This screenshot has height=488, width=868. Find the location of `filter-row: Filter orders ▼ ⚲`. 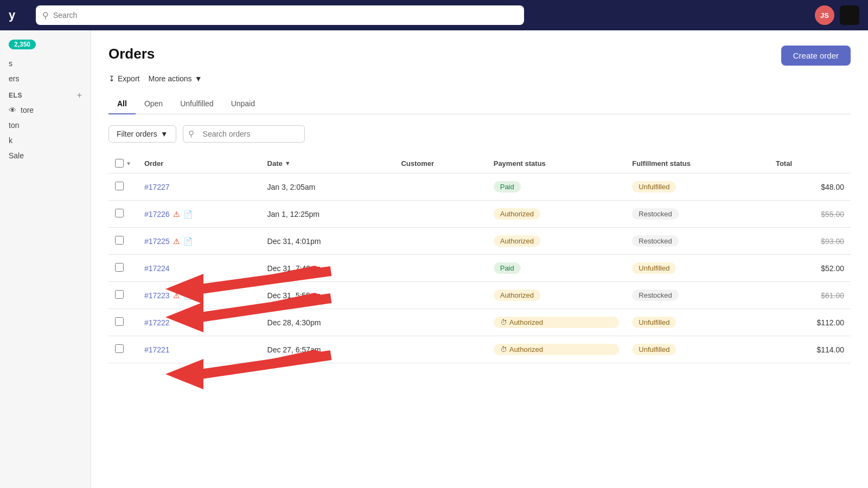

filter-row: Filter orders ▼ ⚲ is located at coordinates (480, 134).